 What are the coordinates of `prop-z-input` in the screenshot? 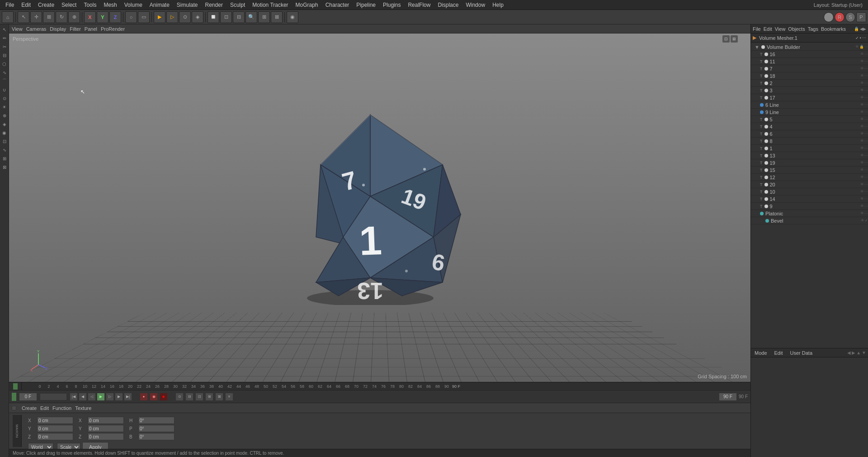 It's located at (55, 437).